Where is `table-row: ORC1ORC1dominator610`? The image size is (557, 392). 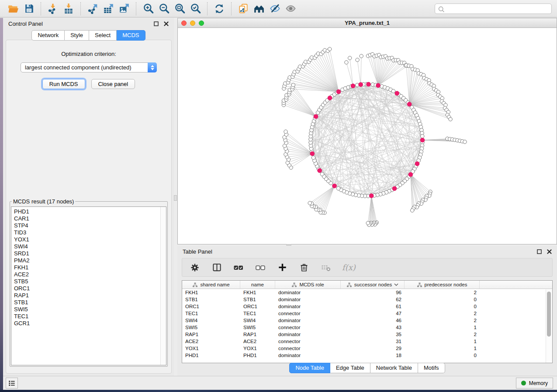 table-row: ORC1ORC1dominator610 is located at coordinates (367, 306).